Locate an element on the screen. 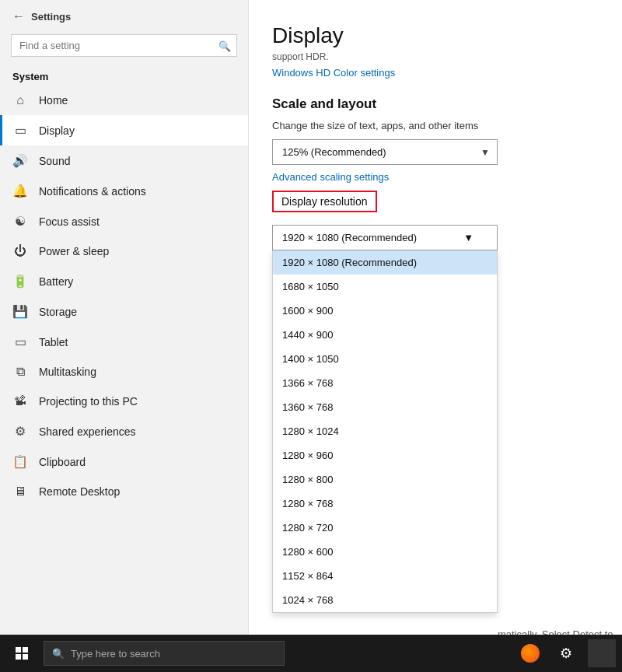 This screenshot has height=672, width=622. sidebar-title: Settings is located at coordinates (51, 17).